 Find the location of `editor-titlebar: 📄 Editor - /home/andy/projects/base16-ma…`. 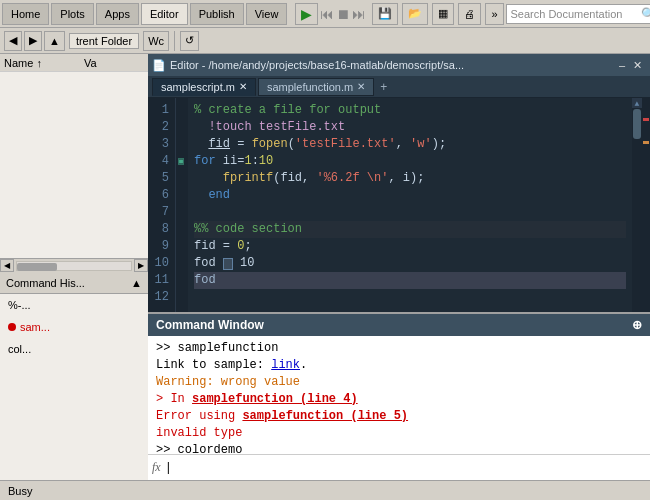

editor-titlebar: 📄 Editor - /home/andy/projects/base16-ma… is located at coordinates (399, 65).